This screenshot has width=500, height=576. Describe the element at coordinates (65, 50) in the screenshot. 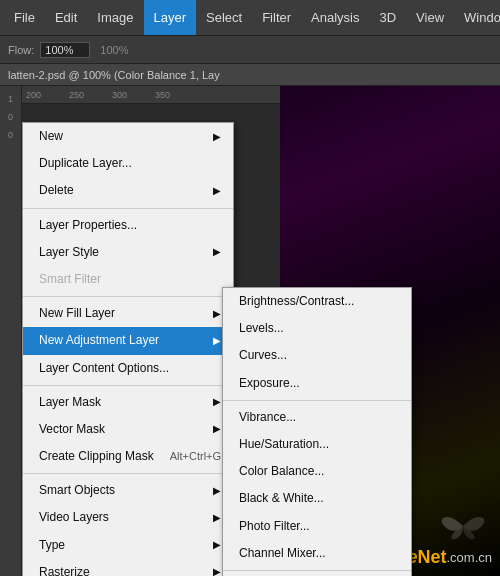

I see `flow-input` at that location.